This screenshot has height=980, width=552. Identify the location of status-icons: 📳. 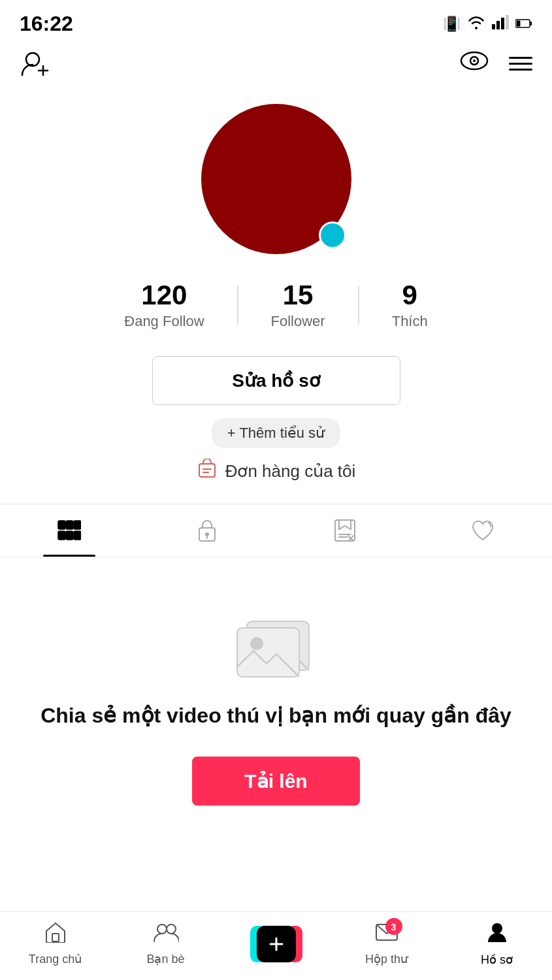
(487, 24).